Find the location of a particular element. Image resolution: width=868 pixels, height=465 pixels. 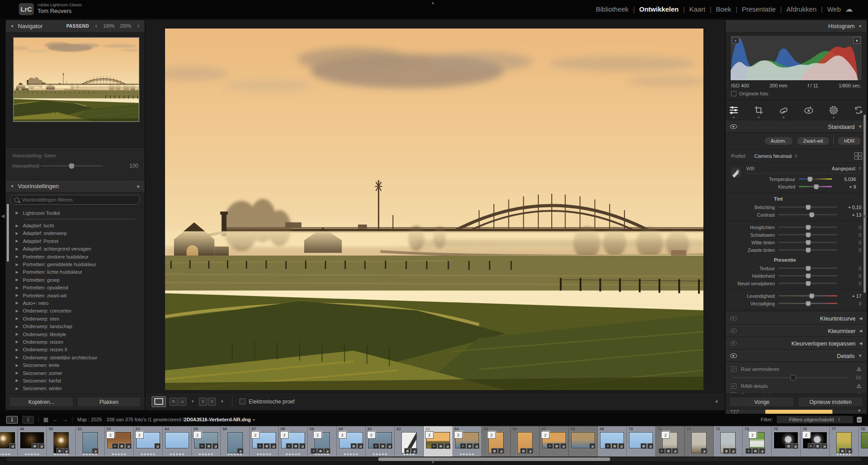

back-arrow-icon: ← is located at coordinates (55, 420).